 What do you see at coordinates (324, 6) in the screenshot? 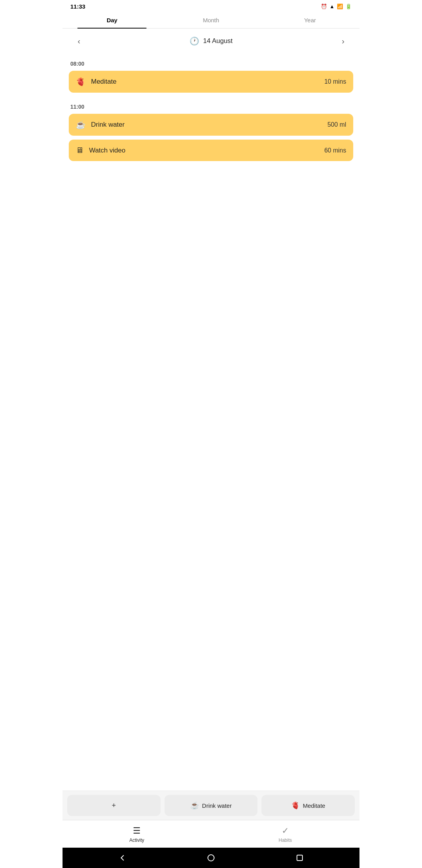
I see `alarm-icon: ⏰` at bounding box center [324, 6].